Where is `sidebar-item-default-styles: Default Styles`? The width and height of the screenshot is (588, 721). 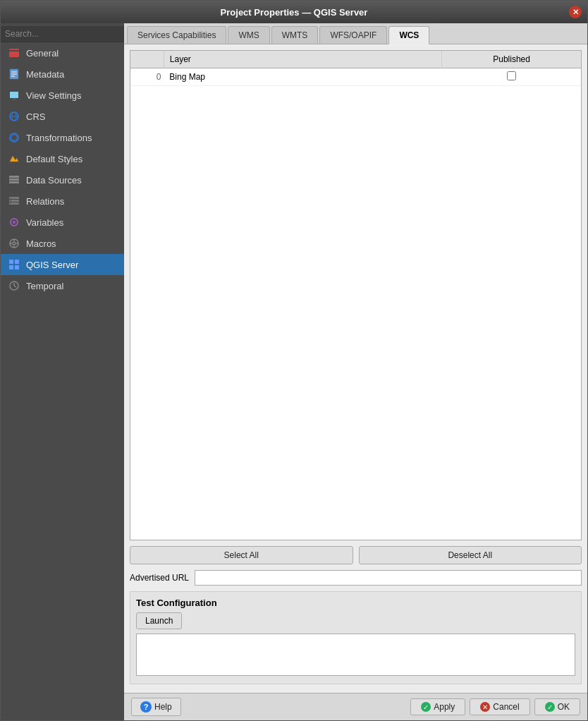
sidebar-item-default-styles: Default Styles is located at coordinates (62, 159).